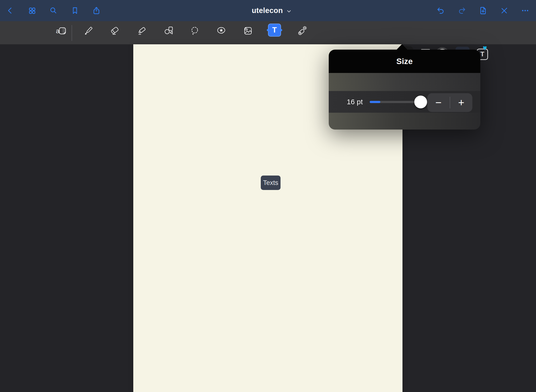 This screenshot has height=392, width=536. Describe the element at coordinates (58, 31) in the screenshot. I see `zoom-window-letter: a` at that location.